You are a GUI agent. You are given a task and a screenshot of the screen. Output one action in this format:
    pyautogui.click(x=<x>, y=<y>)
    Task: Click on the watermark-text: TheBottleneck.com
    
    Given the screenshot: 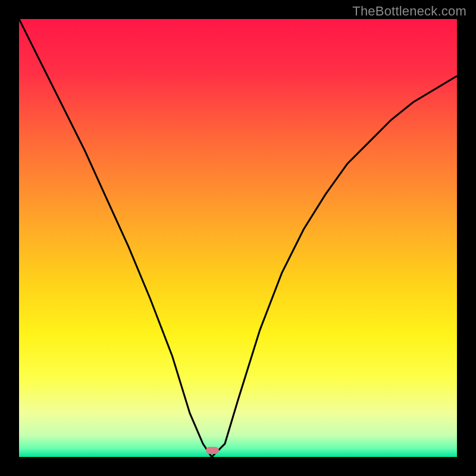 What is the action you would take?
    pyautogui.click(x=409, y=11)
    